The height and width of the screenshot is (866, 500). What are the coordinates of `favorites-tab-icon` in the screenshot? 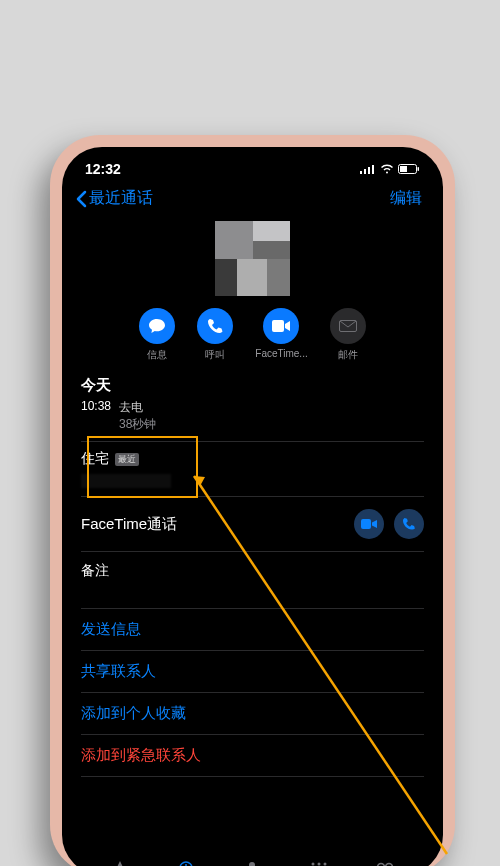 It's located at (120, 864).